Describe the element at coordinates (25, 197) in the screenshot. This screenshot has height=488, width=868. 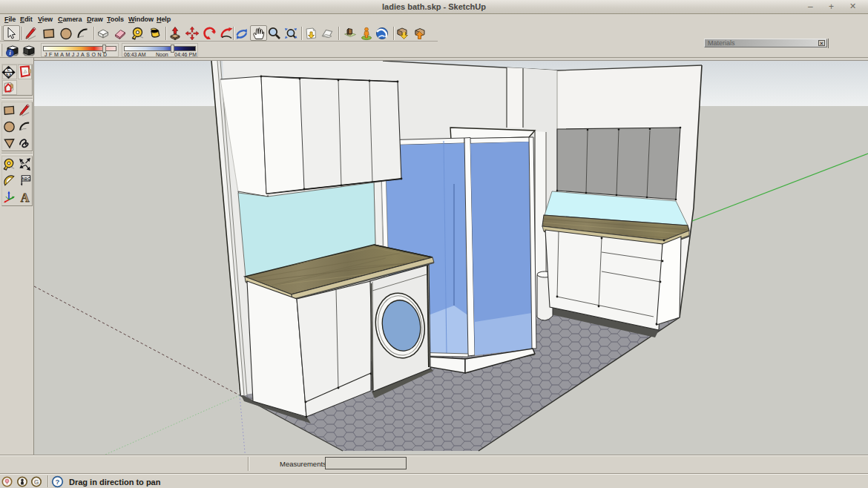
I see `svg-text: A` at that location.